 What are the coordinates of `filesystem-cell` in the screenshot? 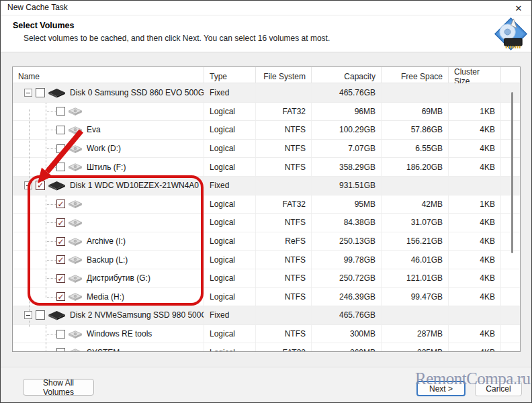 It's located at (283, 185).